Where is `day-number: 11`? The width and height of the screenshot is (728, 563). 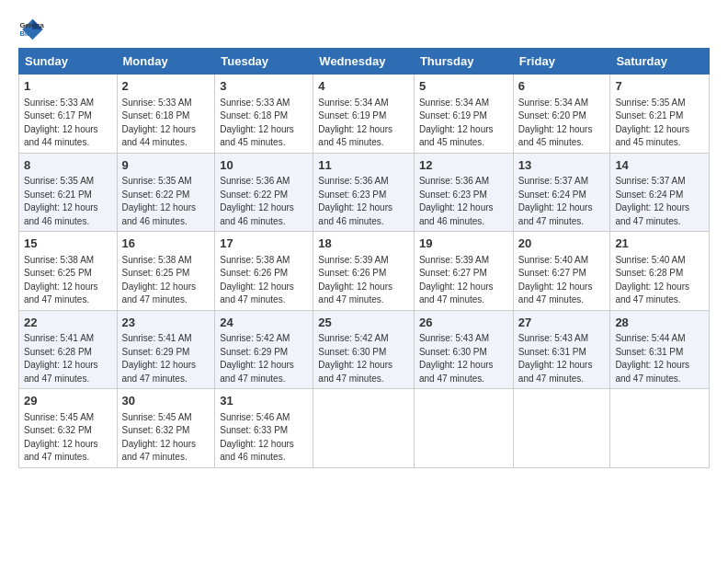
day-number: 11 is located at coordinates (364, 166).